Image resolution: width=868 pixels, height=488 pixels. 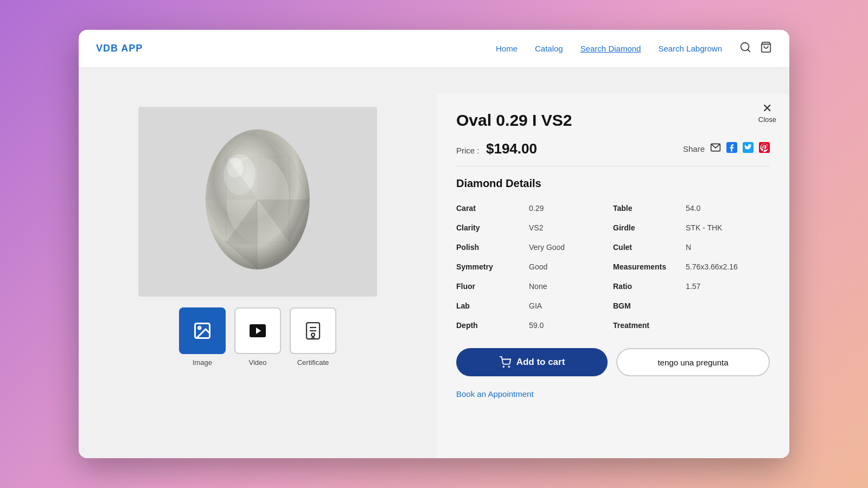 What do you see at coordinates (726, 149) in the screenshot?
I see `share-area: Share` at bounding box center [726, 149].